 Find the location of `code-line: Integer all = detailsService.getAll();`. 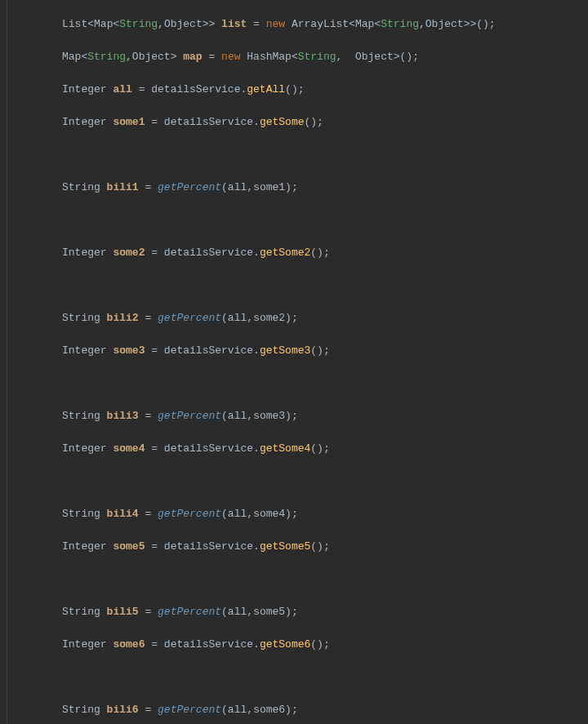

code-line: Integer all = detailsService.getAll(); is located at coordinates (298, 90).